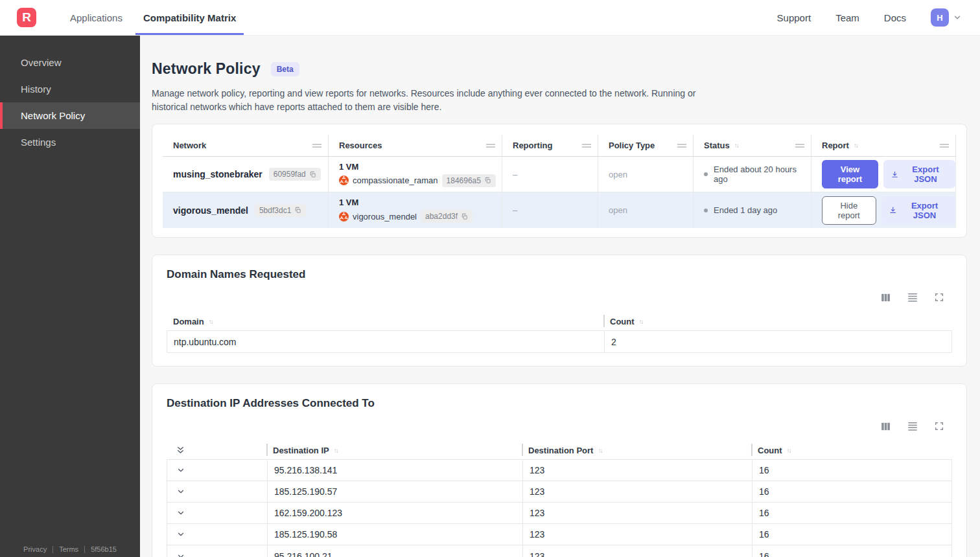  I want to click on destination-ip-cell: 95.216.100.21, so click(395, 551).